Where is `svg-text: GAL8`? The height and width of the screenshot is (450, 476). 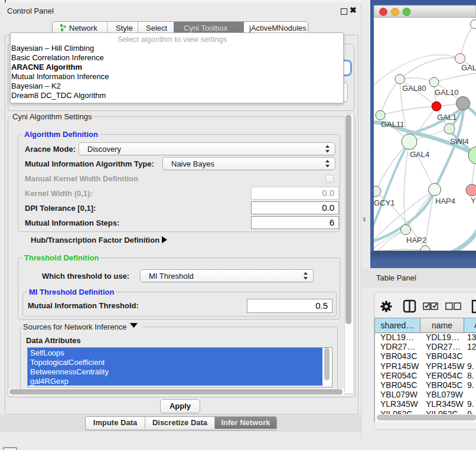 svg-text: GAL8 is located at coordinates (469, 67).